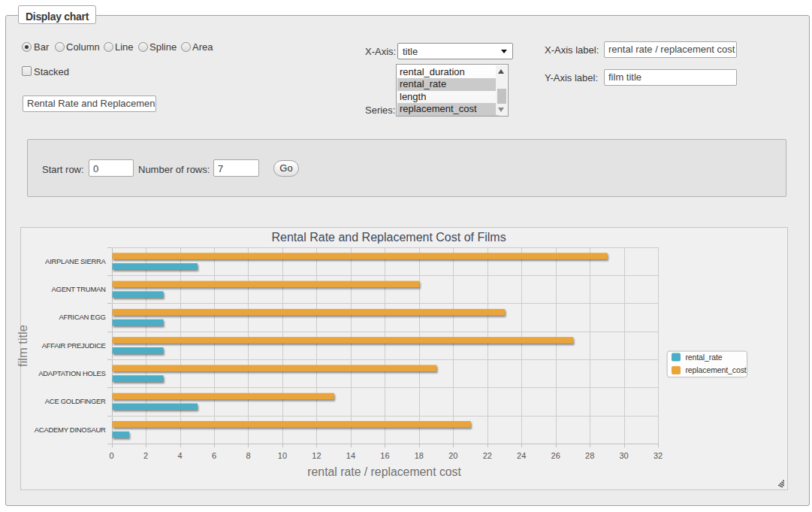 This screenshot has width=812, height=512. I want to click on svg-text: rental_rate, so click(703, 357).